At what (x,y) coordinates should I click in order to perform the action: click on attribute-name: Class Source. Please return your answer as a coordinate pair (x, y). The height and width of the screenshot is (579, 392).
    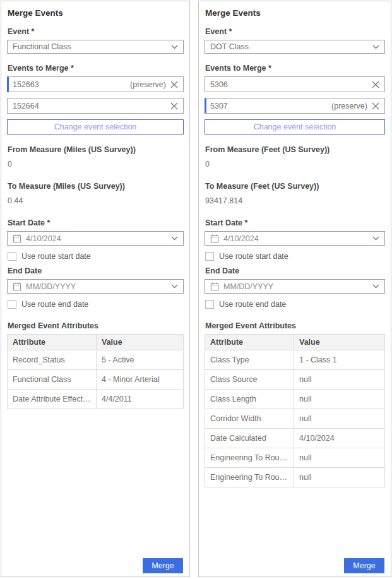
    Looking at the image, I should click on (250, 380).